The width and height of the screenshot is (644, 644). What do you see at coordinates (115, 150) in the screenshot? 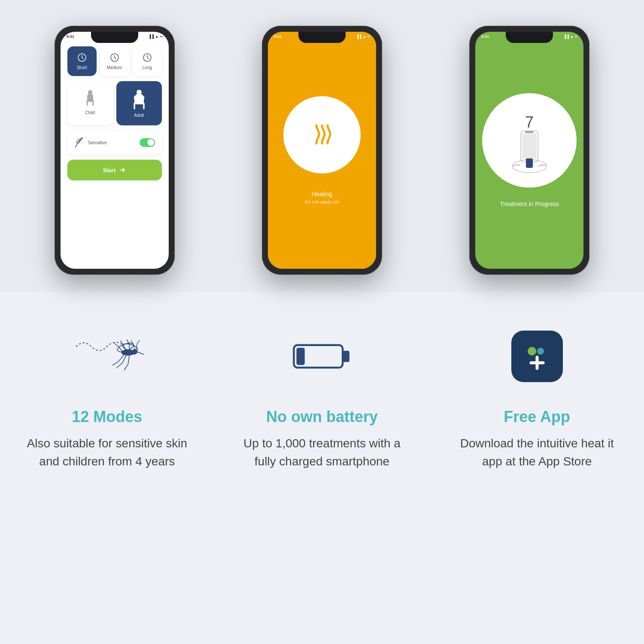
I see `phone1-mockup: 9:41 ▐▐ ▲ ▪▪ Short` at bounding box center [115, 150].